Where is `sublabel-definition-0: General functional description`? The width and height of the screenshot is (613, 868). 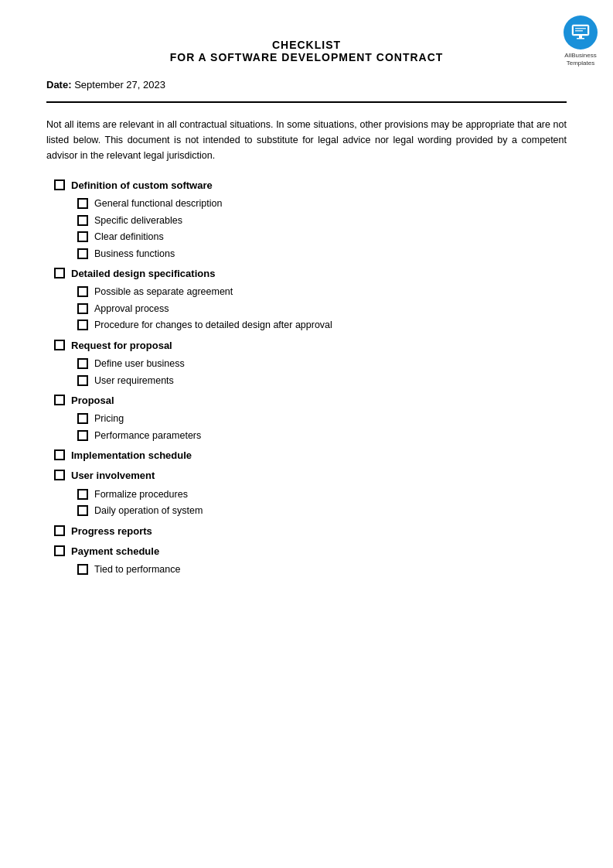 sublabel-definition-0: General functional description is located at coordinates (158, 204).